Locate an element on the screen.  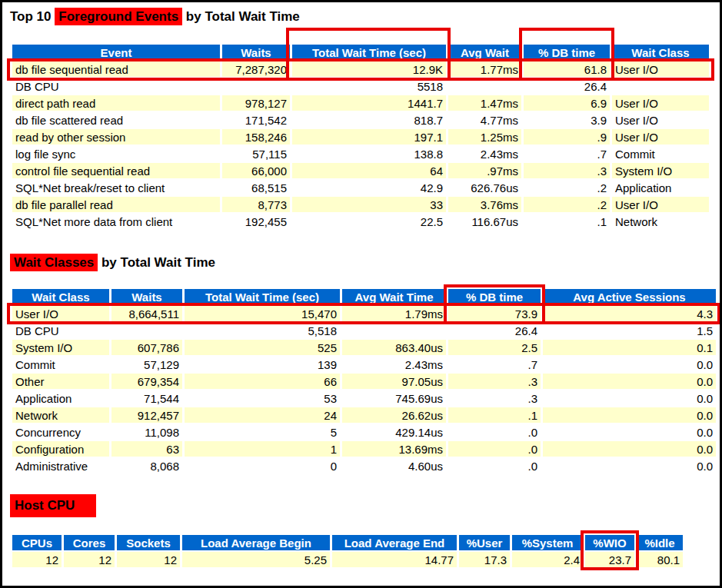
column-header: %Idle is located at coordinates (660, 543).